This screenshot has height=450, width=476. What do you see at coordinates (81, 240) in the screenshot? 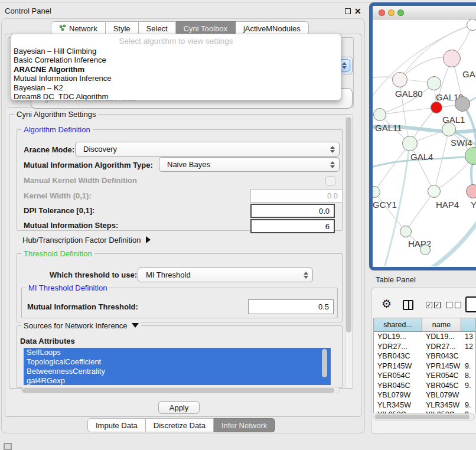
I see `hub-definition-label: Hub/Transcription Factor Definition` at bounding box center [81, 240].